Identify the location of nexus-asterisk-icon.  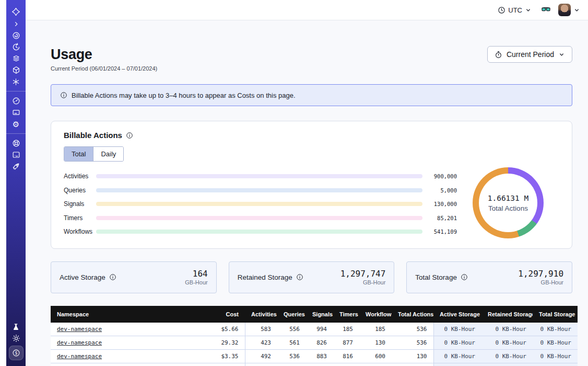
(16, 82).